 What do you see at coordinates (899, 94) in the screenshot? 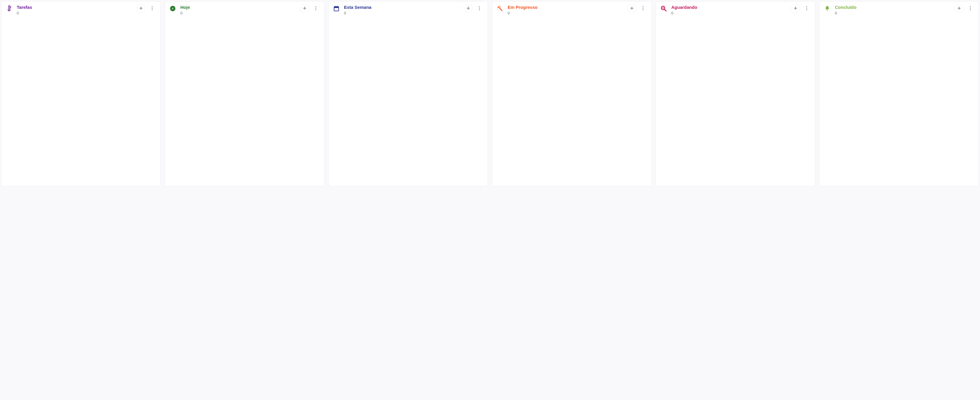
I see `kanban-column-concluido: Concluído 0` at bounding box center [899, 94].